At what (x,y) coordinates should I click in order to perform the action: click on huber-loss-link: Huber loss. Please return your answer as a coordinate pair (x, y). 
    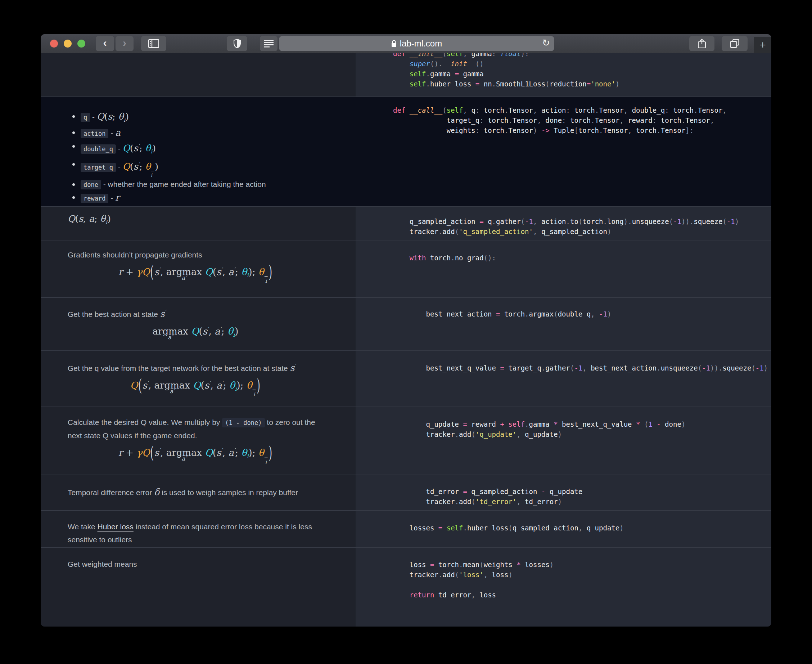
    Looking at the image, I should click on (115, 527).